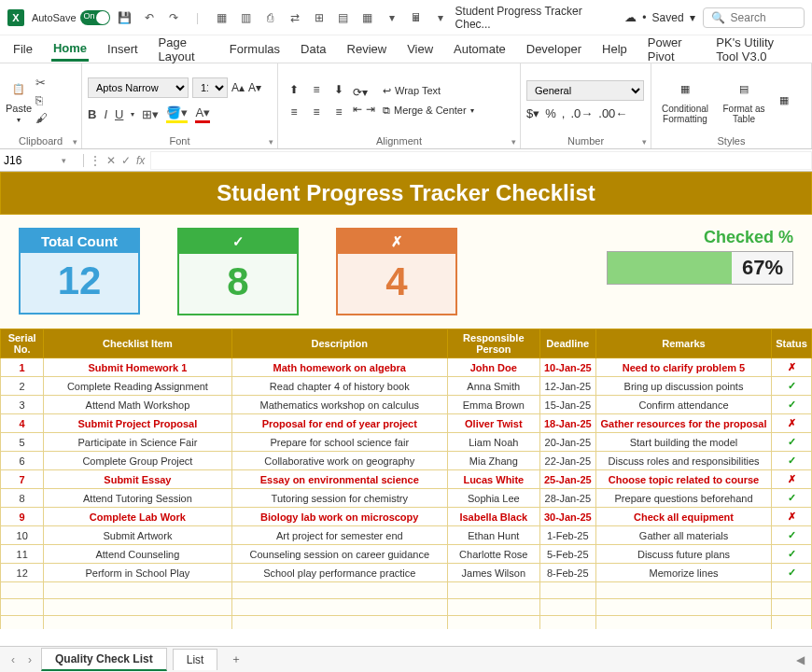 Image resolution: width=812 pixels, height=672 pixels. Describe the element at coordinates (683, 343) in the screenshot. I see `th-rem: Remarks` at that location.